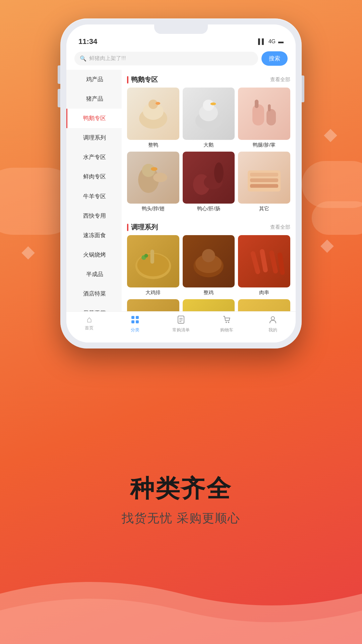  Describe the element at coordinates (262, 42) in the screenshot. I see `signal-icon: ▌▌` at that location.